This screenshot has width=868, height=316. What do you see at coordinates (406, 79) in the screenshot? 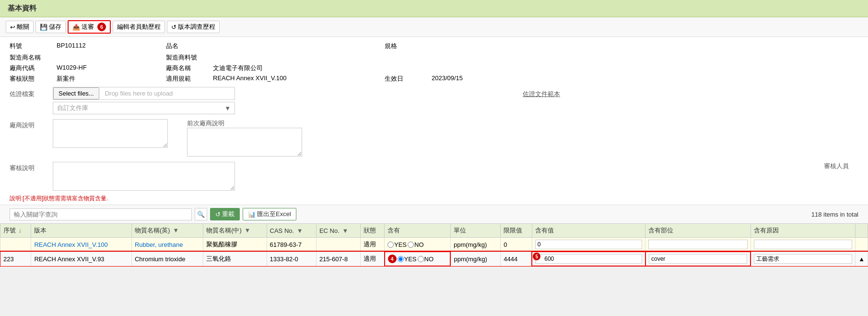
I see `effective-date-label: 生效日` at bounding box center [406, 79].